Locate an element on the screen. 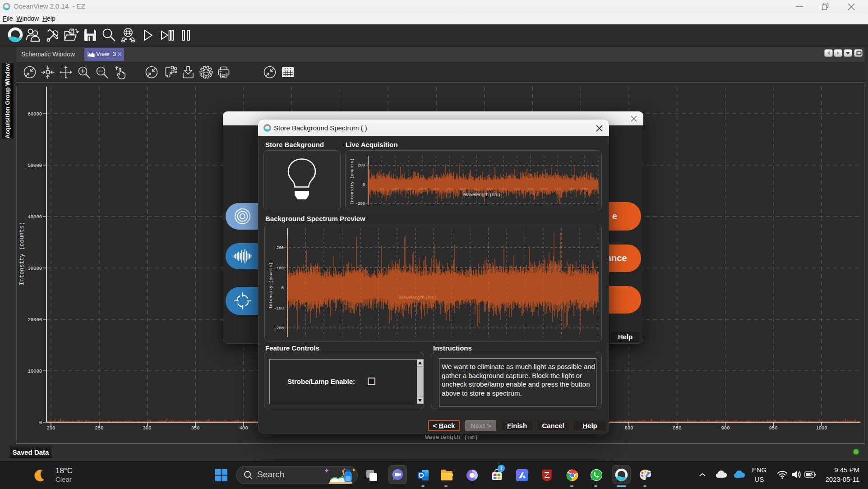 This screenshot has width=868, height=489. svg-text: 60000 is located at coordinates (35, 114).